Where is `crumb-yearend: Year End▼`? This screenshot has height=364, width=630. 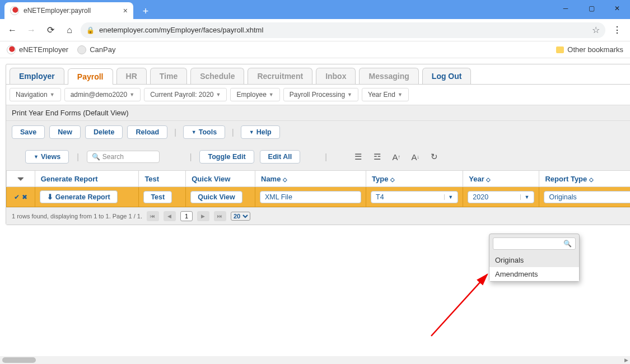
crumb-yearend: Year End▼ is located at coordinates (385, 95).